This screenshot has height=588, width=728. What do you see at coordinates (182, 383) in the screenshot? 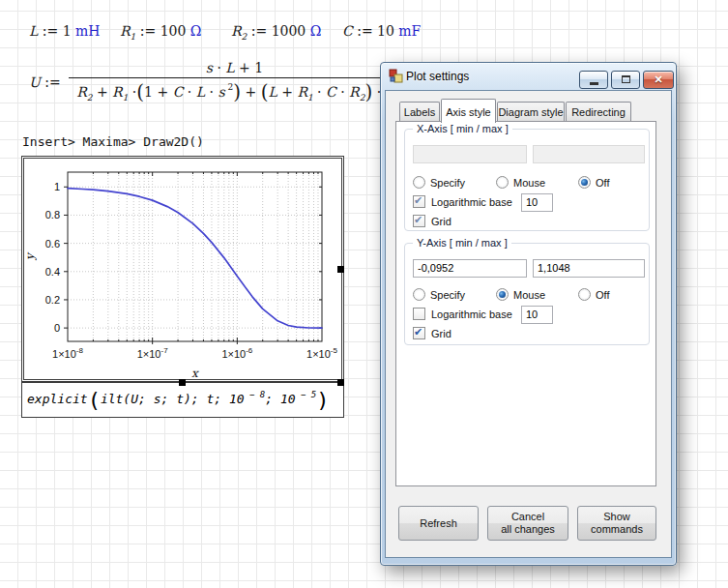
I see `resize-handle-bottom` at bounding box center [182, 383].